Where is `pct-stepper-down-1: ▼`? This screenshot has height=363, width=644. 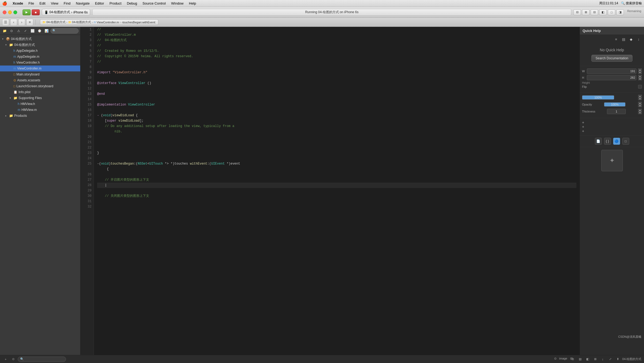 pct-stepper-down-1: ▼ is located at coordinates (640, 99).